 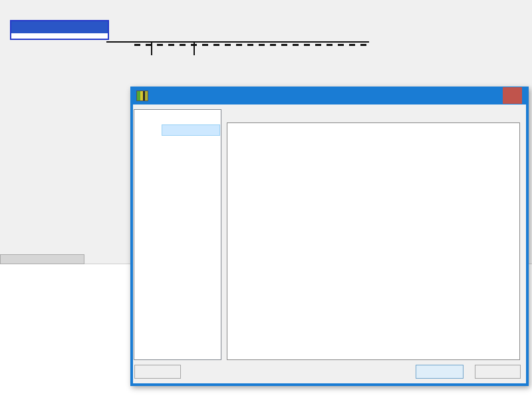 I want to click on tree-node-cam0-selected, so click(x=191, y=130).